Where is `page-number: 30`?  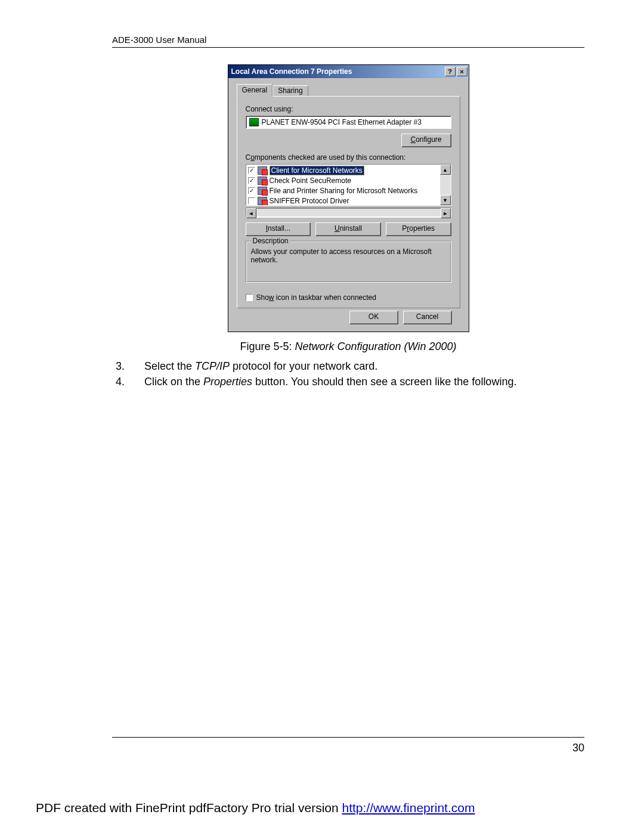 page-number: 30 is located at coordinates (578, 748).